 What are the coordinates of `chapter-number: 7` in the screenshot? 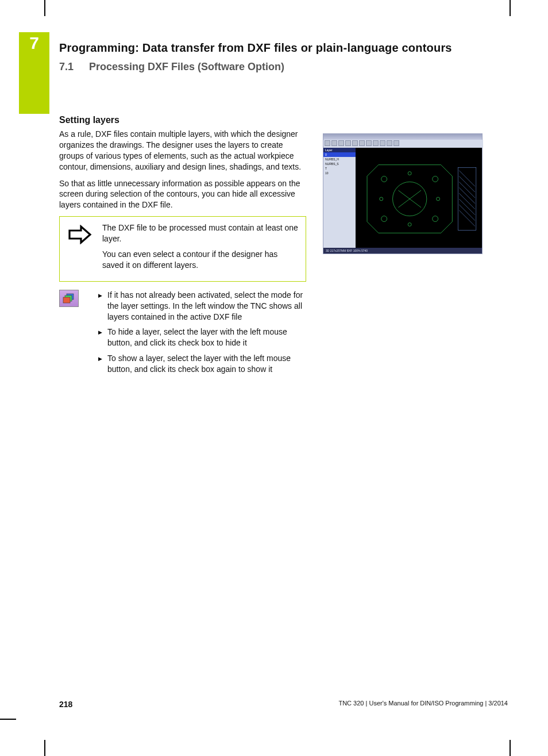 It's located at (34, 43).